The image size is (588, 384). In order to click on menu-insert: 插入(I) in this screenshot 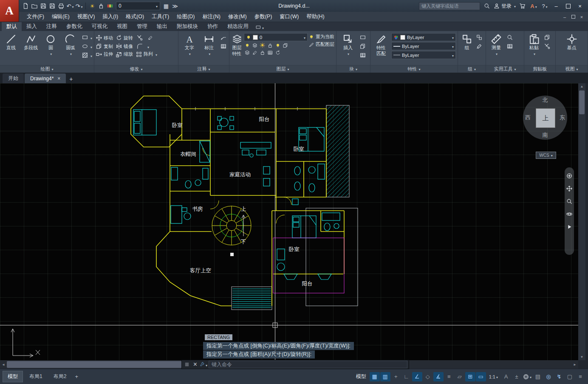, I will do `click(110, 17)`.